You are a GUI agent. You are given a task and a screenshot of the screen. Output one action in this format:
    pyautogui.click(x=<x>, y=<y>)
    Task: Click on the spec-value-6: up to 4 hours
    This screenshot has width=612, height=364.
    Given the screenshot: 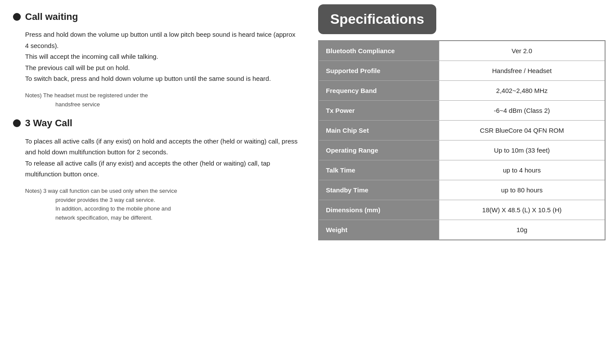 What is the action you would take?
    pyautogui.click(x=522, y=170)
    